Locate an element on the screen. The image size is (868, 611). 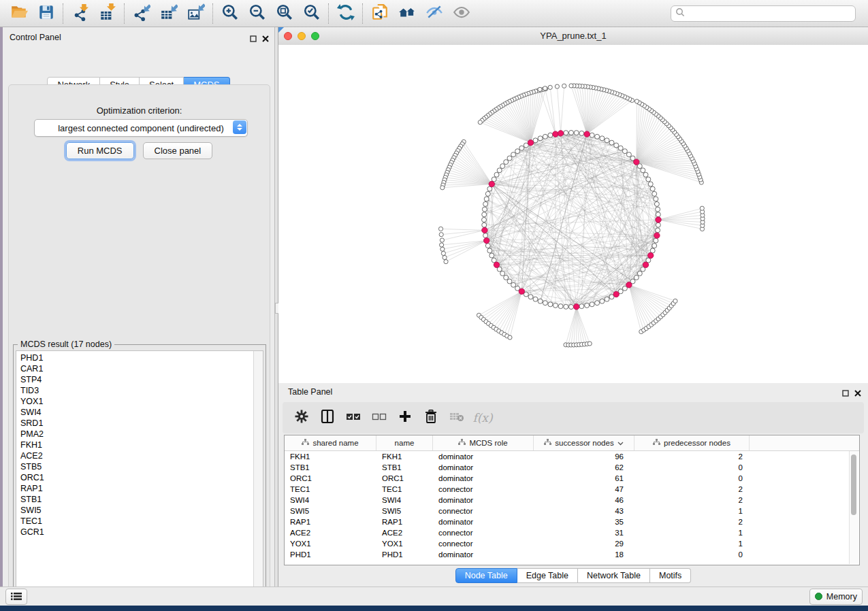
node-table: shared namenameMCDS rolesuccessor nodesp… is located at coordinates (572, 500).